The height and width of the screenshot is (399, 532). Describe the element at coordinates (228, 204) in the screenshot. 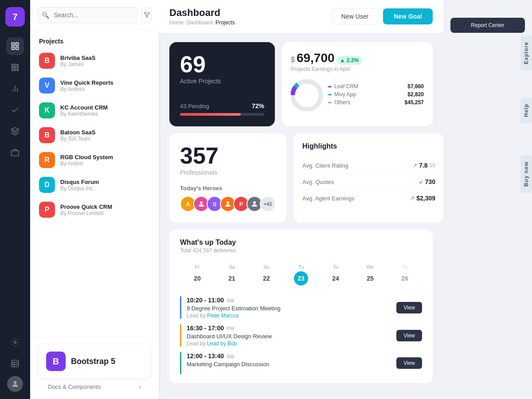

I see `heroes-avatars: A S P +42` at that location.